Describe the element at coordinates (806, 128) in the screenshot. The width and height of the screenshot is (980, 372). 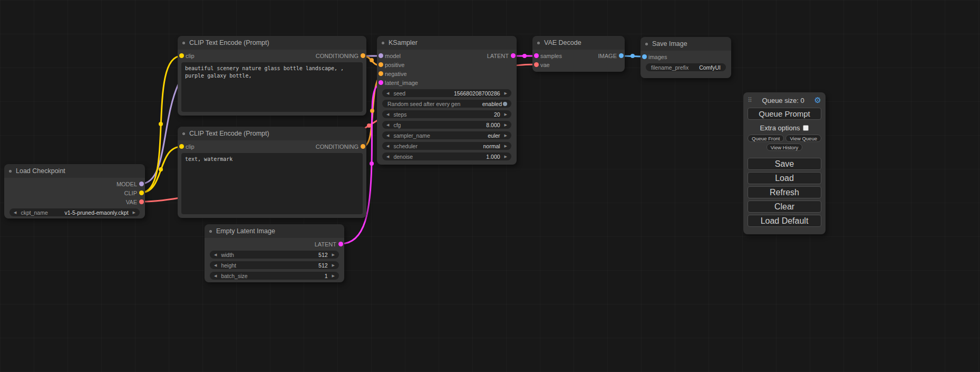
I see `extra-options-checkbox` at that location.